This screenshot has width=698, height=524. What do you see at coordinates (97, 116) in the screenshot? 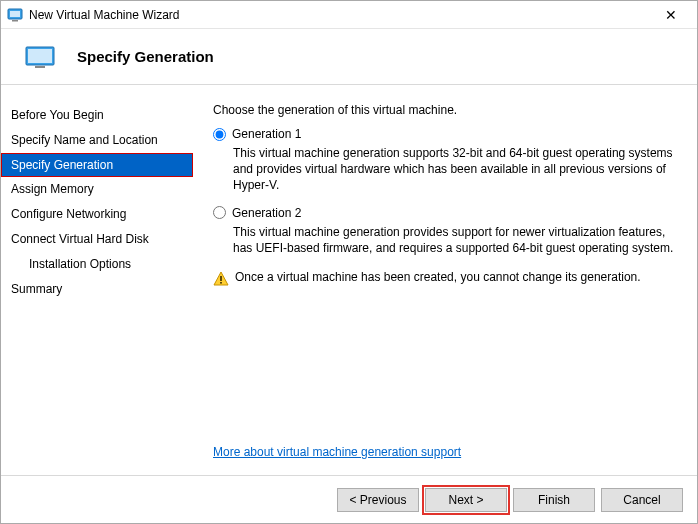
I see `step-before-you-begin: Before You Begin` at bounding box center [97, 116].